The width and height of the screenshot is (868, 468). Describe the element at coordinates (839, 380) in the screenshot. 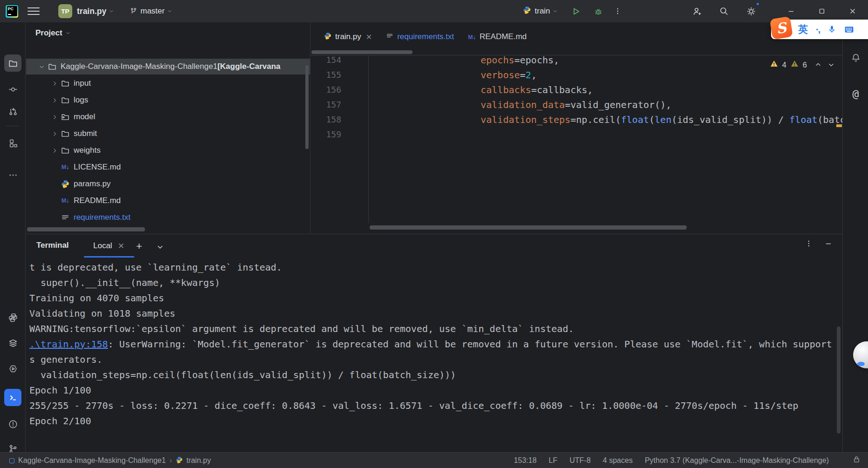

I see `terminal-scrollbar` at that location.